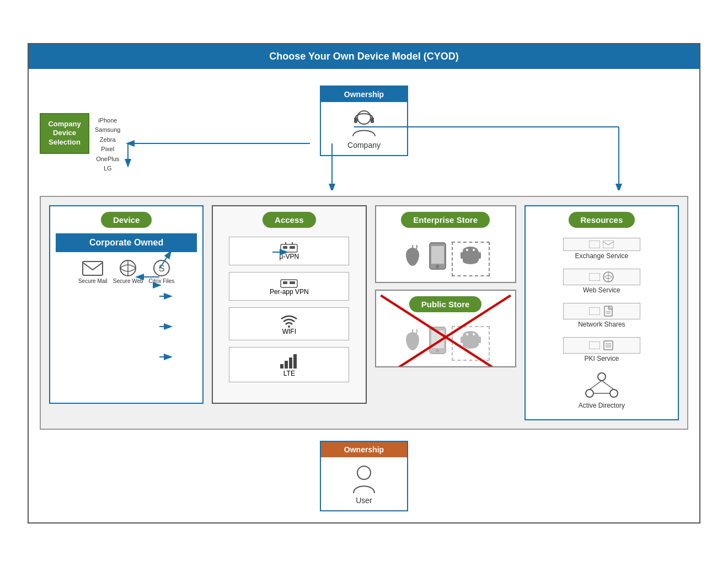 Image resolution: width=728 pixels, height=566 pixels. Describe the element at coordinates (602, 350) in the screenshot. I see `pki-service-item: PKI Service` at that location.